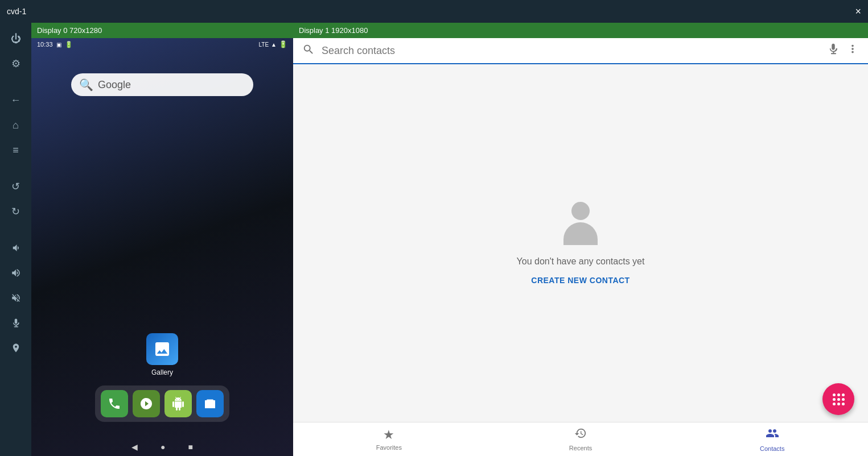 The height and width of the screenshot is (456, 868). I want to click on back-icon: ←, so click(16, 100).